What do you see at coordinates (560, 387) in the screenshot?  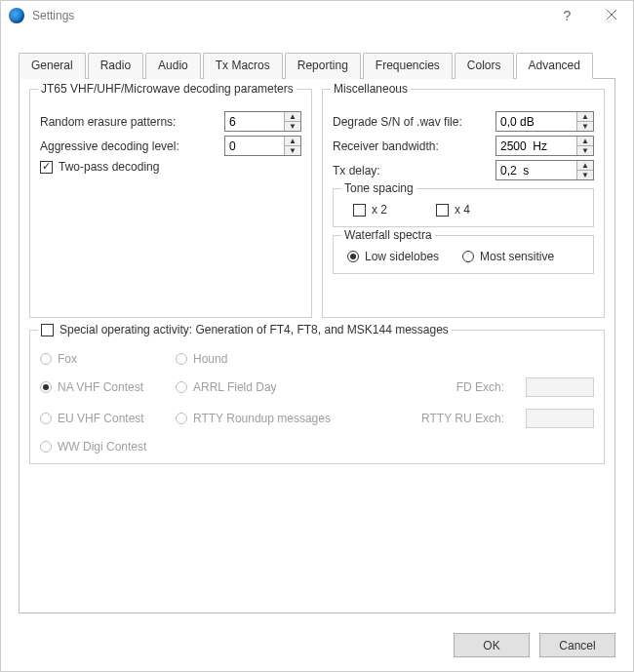 I see `fd-exch-input` at bounding box center [560, 387].